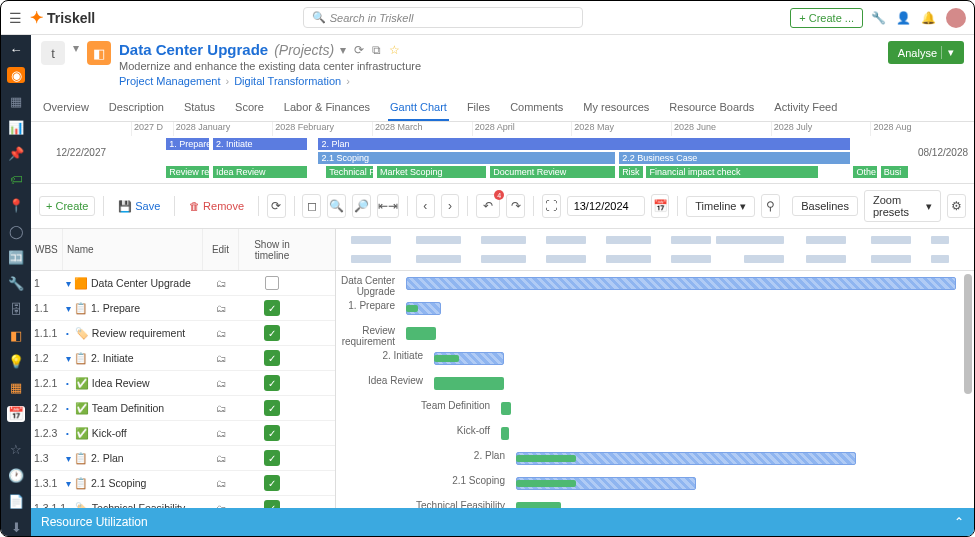 This screenshot has height=537, width=975. I want to click on tab-comments: Comments, so click(536, 108).